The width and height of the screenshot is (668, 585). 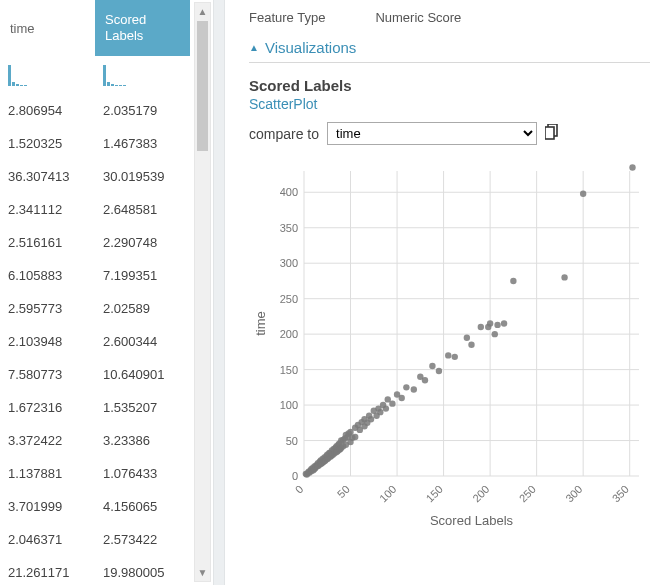 I want to click on table-row: 2.0463712.573422, so click(x=106, y=540).